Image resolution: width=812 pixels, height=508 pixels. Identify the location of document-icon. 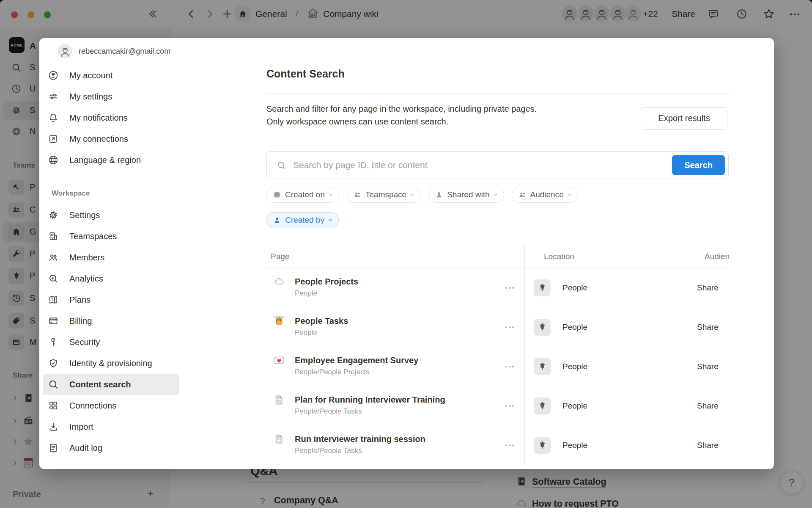
(279, 400).